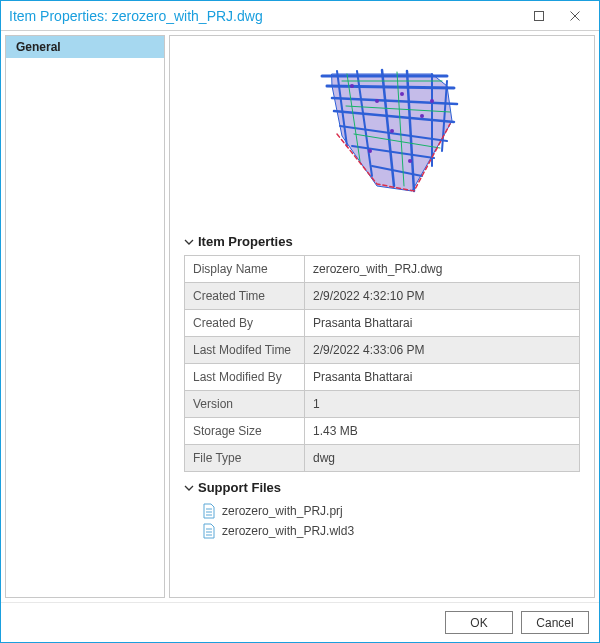  What do you see at coordinates (382, 378) in the screenshot?
I see `table-row: Last Modified By Prasanta Bhattarai` at bounding box center [382, 378].